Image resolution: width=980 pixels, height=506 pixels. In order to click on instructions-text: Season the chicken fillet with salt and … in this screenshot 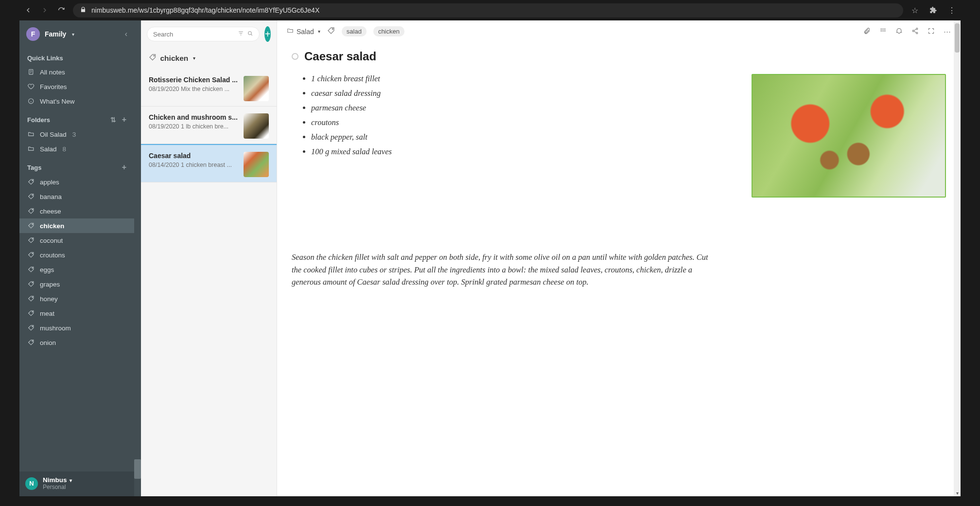, I will do `click(506, 270)`.